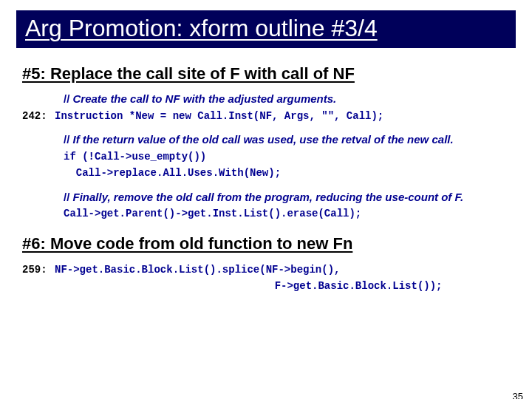 The height and width of the screenshot is (399, 532). Describe the element at coordinates (266, 277) in the screenshot. I see `code-block-4: 259:NF->get.Basic.Block.List().splice(NF…` at that location.